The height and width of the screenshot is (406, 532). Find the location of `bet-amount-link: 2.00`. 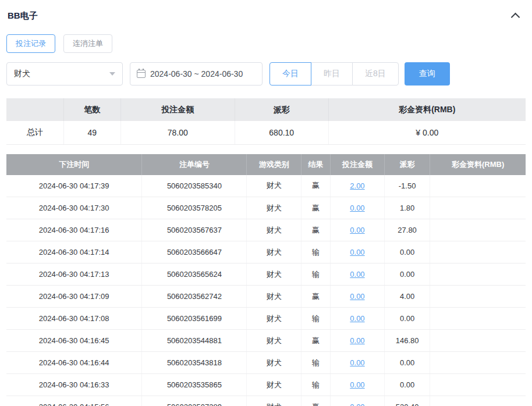

bet-amount-link: 2.00 is located at coordinates (357, 186).